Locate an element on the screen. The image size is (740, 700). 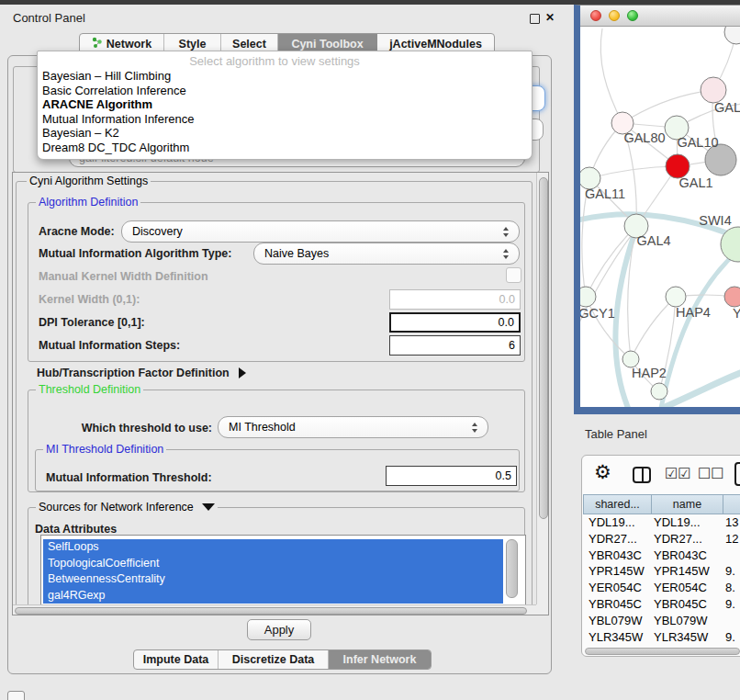
apply-button: Apply is located at coordinates (279, 630).